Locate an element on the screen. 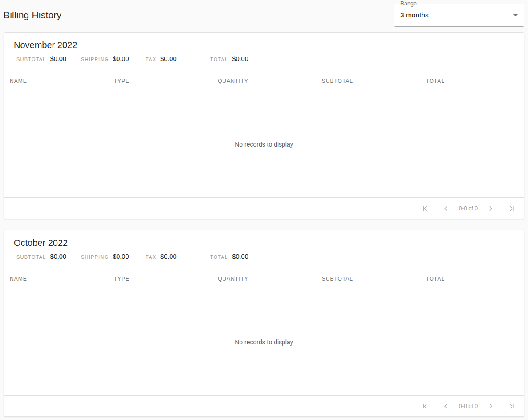 The height and width of the screenshot is (420, 528). range-select-value: 3 months is located at coordinates (414, 15).